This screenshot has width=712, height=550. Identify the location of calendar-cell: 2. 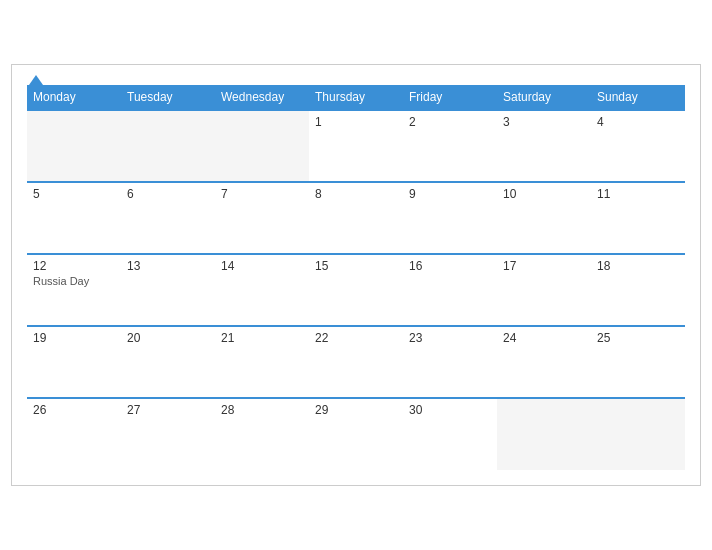
(450, 146).